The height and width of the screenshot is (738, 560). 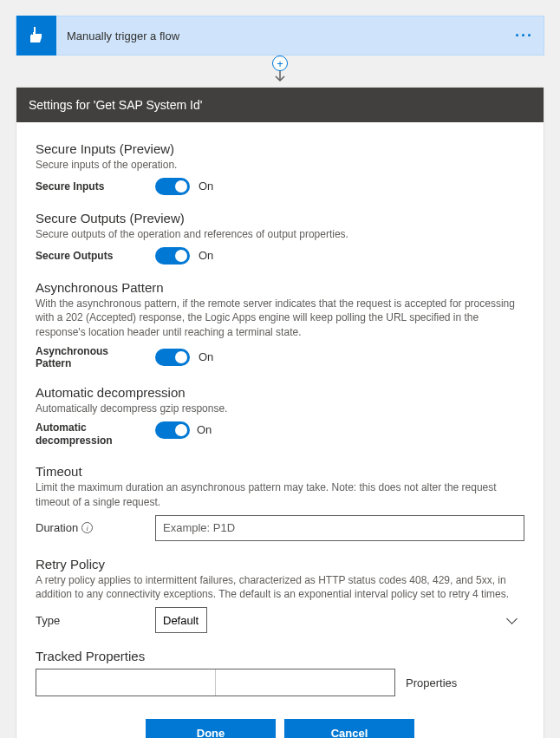 I want to click on retry-policy-title: Retry Policy, so click(x=280, y=564).